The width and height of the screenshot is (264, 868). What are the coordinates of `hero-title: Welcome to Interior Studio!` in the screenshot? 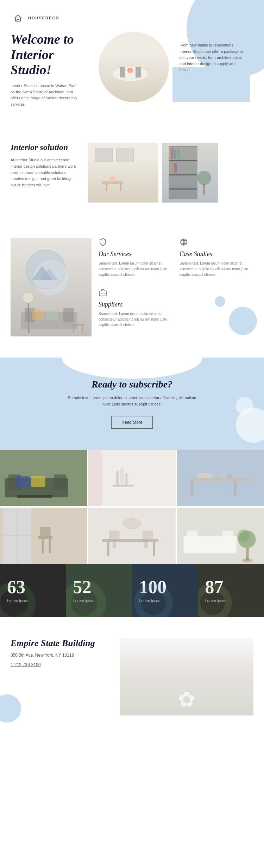 It's located at (49, 55).